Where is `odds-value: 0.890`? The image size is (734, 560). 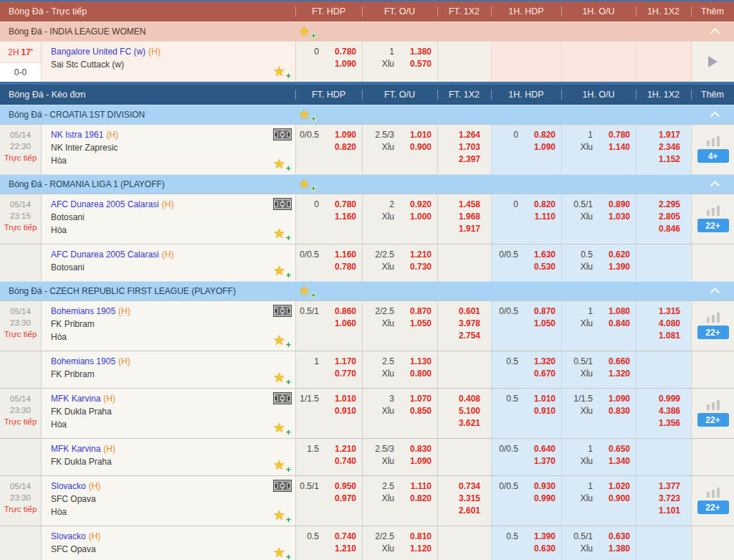
odds-value: 0.890 is located at coordinates (614, 205).